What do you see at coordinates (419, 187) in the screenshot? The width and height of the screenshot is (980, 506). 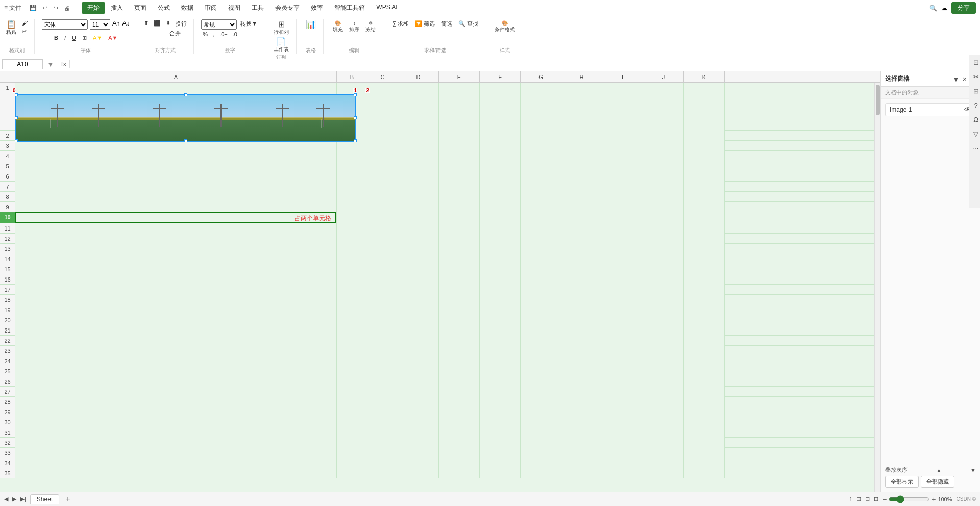 I see `cell-D7` at bounding box center [419, 187].